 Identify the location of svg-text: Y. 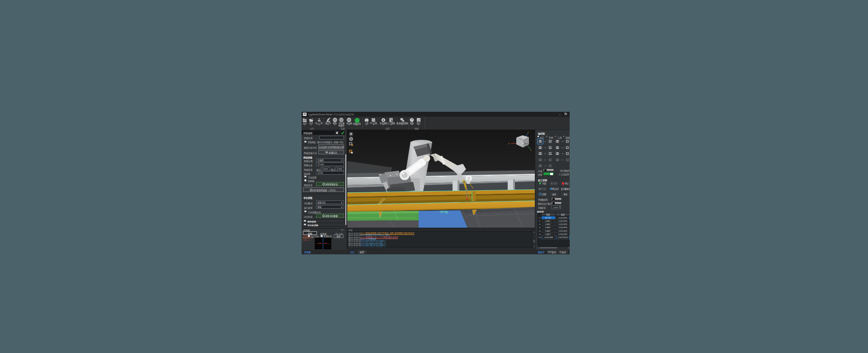
(531, 150).